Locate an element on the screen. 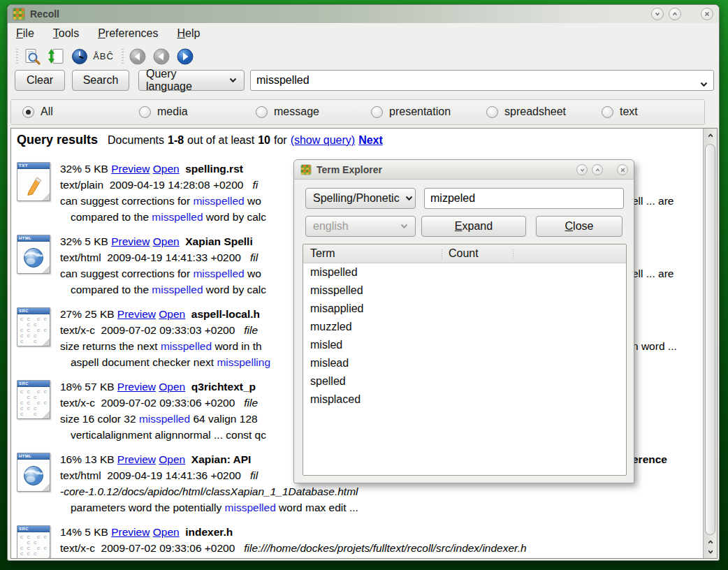  sort-parameters-icon is located at coordinates (56, 57).